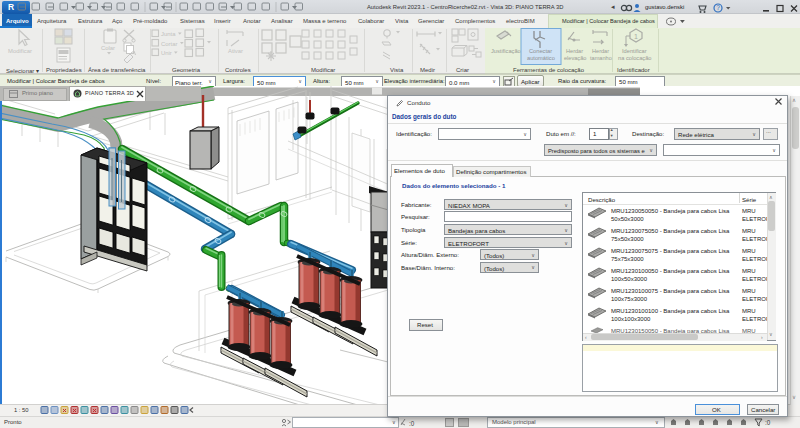 Image resolution: width=800 pixels, height=428 pixels. I want to click on svg-text: elevação, so click(575, 58).